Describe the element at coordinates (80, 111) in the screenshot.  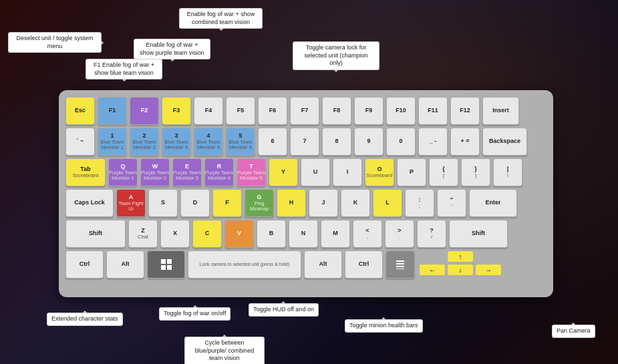
I see `key-esc: Esc` at that location.